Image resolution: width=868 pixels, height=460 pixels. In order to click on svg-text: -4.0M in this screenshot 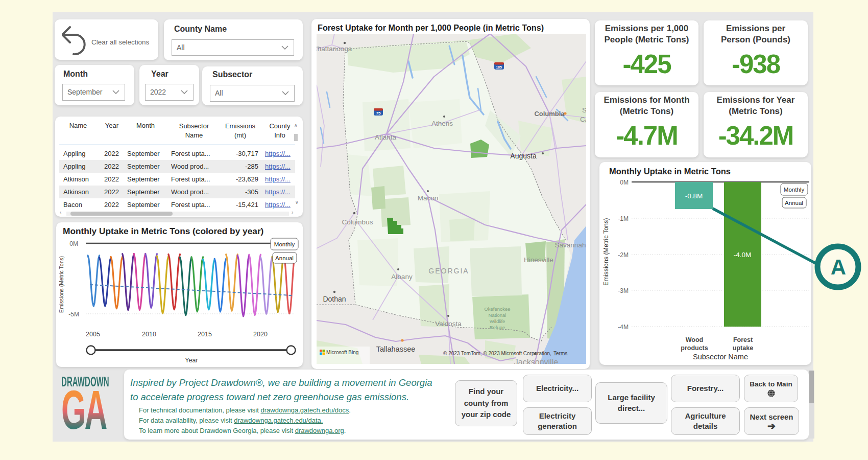, I will do `click(742, 255)`.